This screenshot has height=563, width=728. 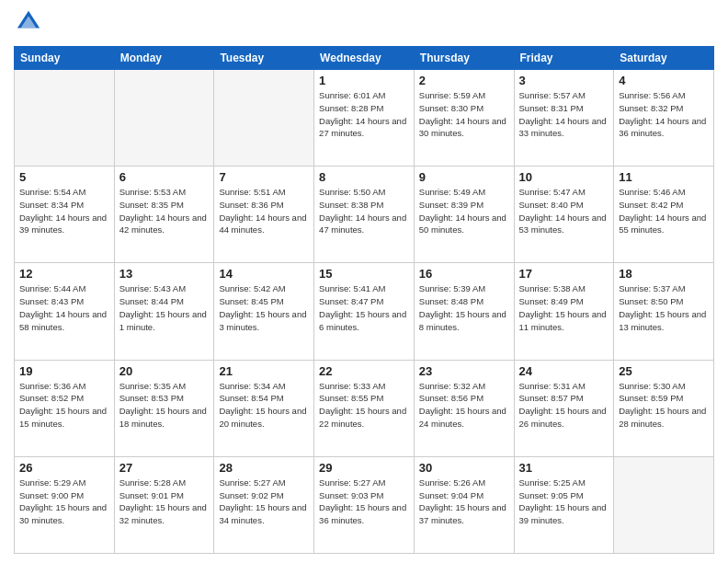 I want to click on calendar-cell: 2Sunrise: 5:59 AM Sunset: 8:30 PM Daylig…, so click(x=463, y=118).